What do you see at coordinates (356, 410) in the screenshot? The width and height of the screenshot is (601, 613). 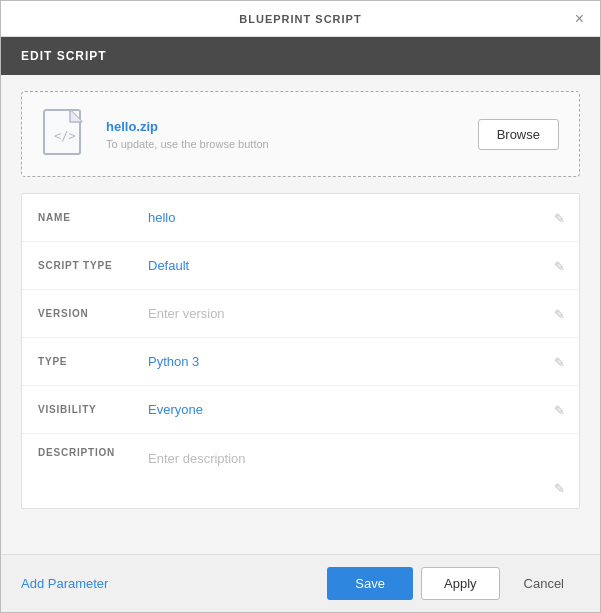 I see `value-visibility: Everyone` at bounding box center [356, 410].